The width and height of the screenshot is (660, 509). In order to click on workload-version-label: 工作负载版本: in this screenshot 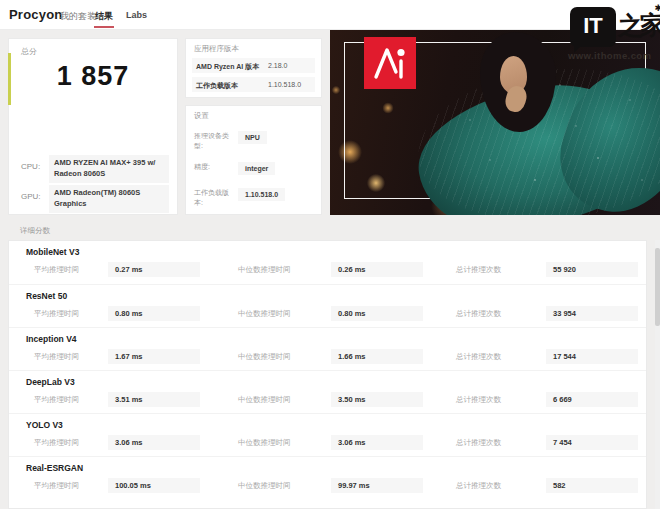, I will do `click(214, 198)`.